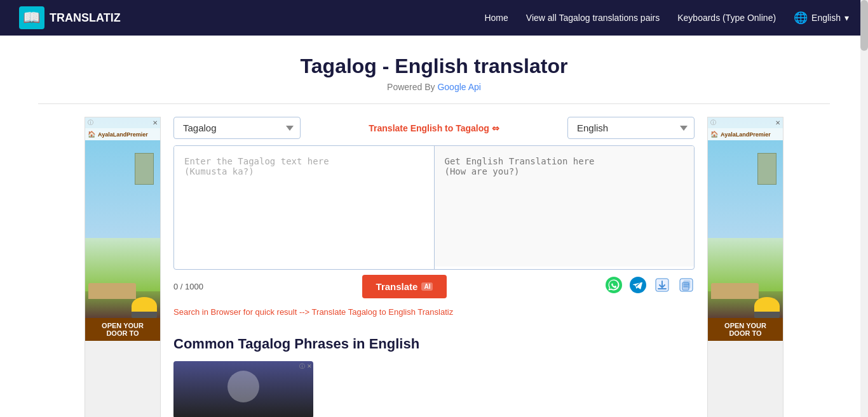 The width and height of the screenshot is (868, 417). Describe the element at coordinates (801, 18) in the screenshot. I see `globe-icon: 🌐` at that location.